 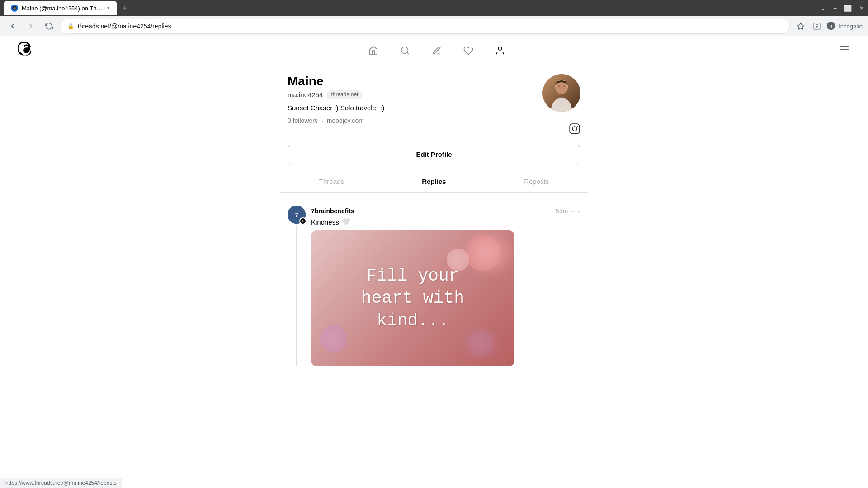 What do you see at coordinates (124, 26) in the screenshot?
I see `address-text: threads.net/@ma.ine4254/replies` at bounding box center [124, 26].